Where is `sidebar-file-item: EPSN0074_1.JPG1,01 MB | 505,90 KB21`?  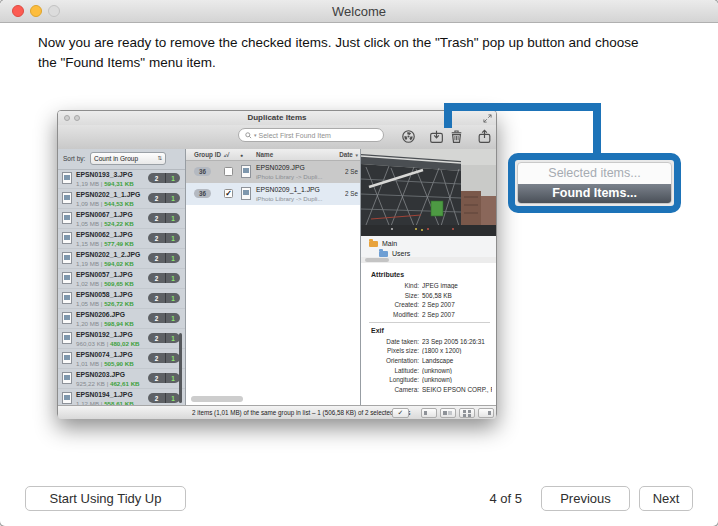 sidebar-file-item: EPSN0074_1.JPG1,01 MB | 505,90 KB21 is located at coordinates (122, 359).